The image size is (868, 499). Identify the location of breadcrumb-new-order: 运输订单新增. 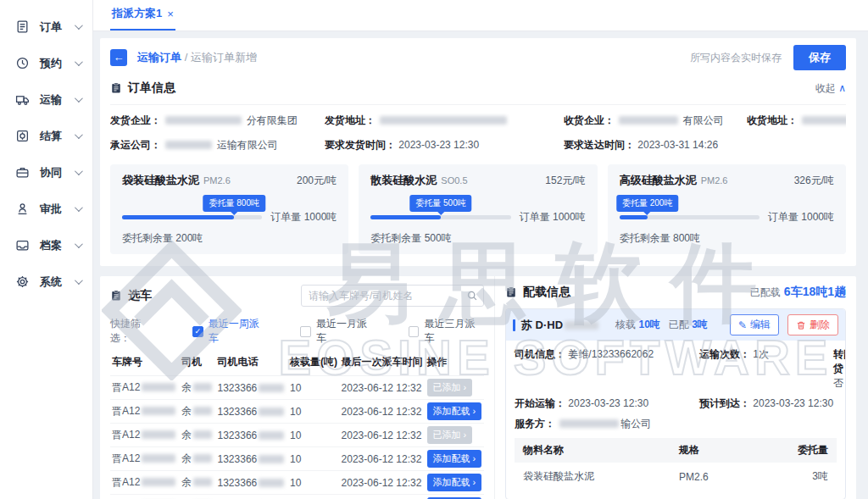
(224, 58).